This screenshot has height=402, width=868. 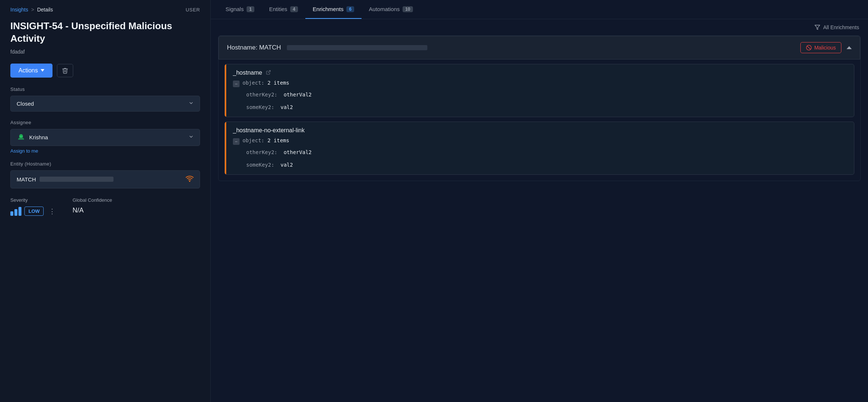 I want to click on entity-redacted, so click(x=77, y=179).